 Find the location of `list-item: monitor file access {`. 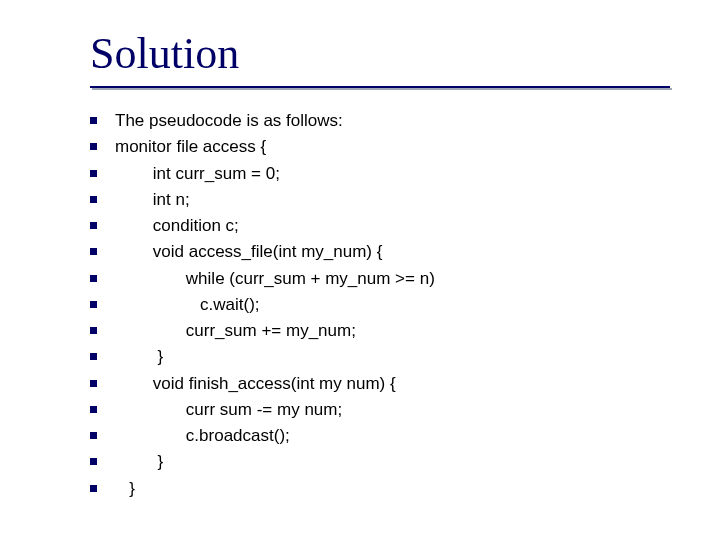

list-item: monitor file access { is located at coordinates (390, 146).